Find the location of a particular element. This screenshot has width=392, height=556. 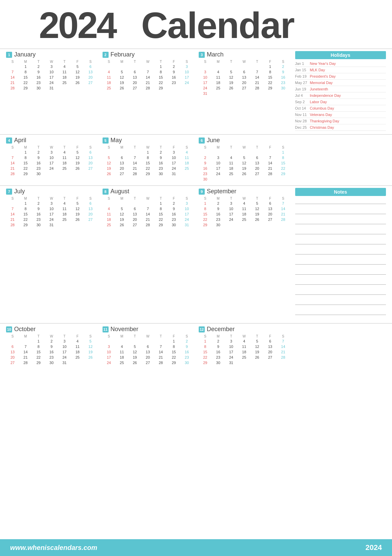

holiday-item: Jan 1New Year's Day is located at coordinates (341, 64).